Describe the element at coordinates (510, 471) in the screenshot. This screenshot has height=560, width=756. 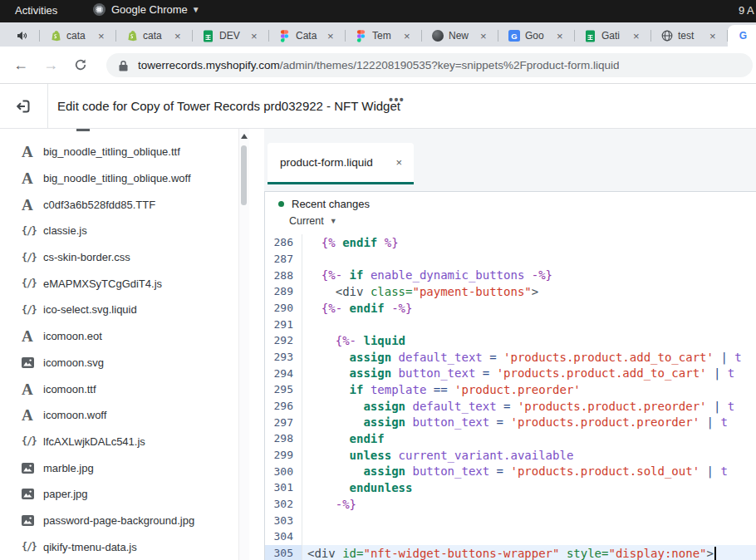
I see `code-line: 300 assign button_text = 'products.produ…` at that location.